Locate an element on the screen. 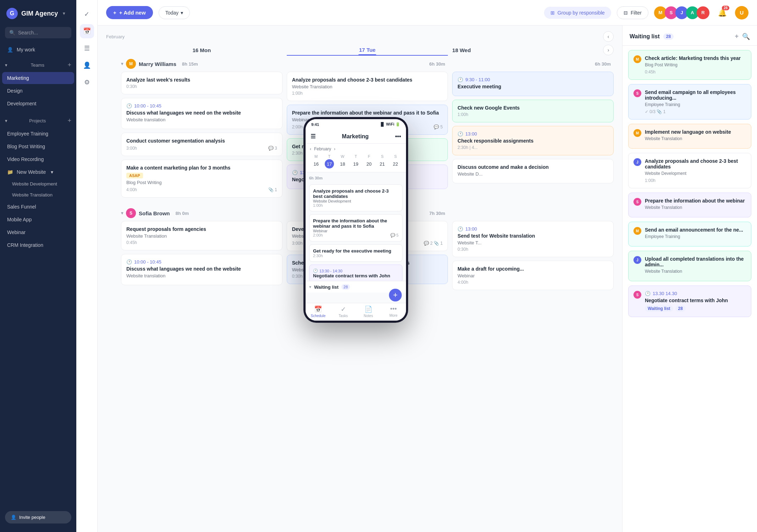  mobile-cal-day: T 17 is located at coordinates (329, 161).